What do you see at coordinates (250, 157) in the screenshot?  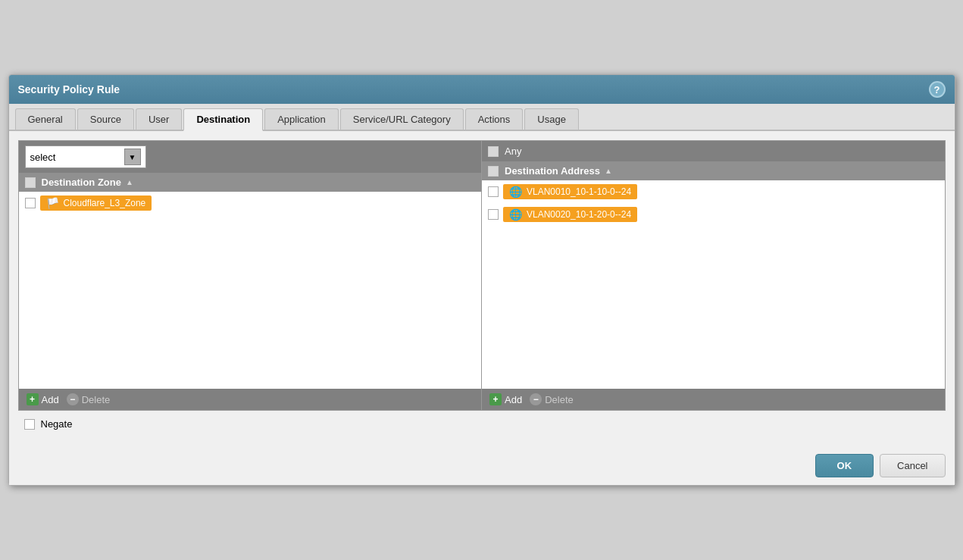 I see `panel-left-top-bar: select ▼` at bounding box center [250, 157].